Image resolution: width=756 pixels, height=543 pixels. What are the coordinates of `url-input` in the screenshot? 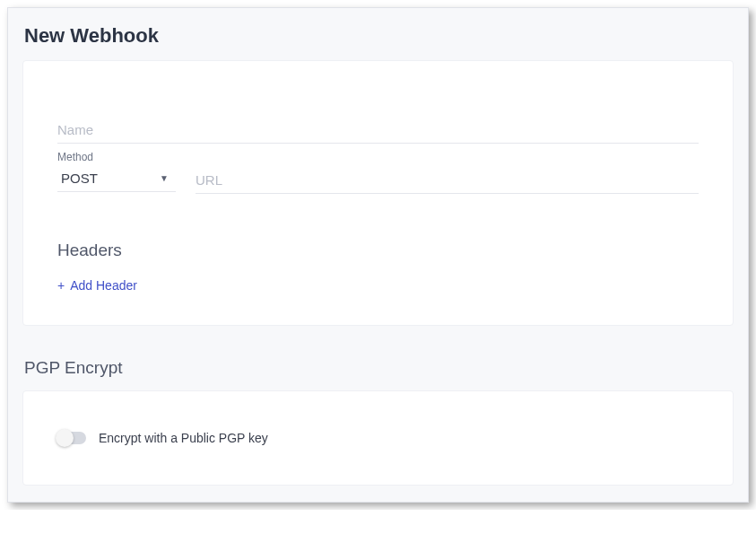 It's located at (447, 180).